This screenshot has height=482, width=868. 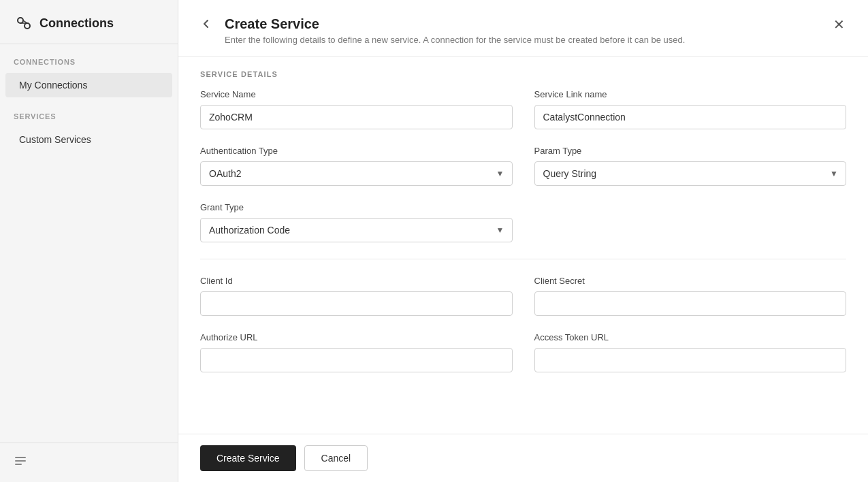 I want to click on service-name-input, so click(x=357, y=117).